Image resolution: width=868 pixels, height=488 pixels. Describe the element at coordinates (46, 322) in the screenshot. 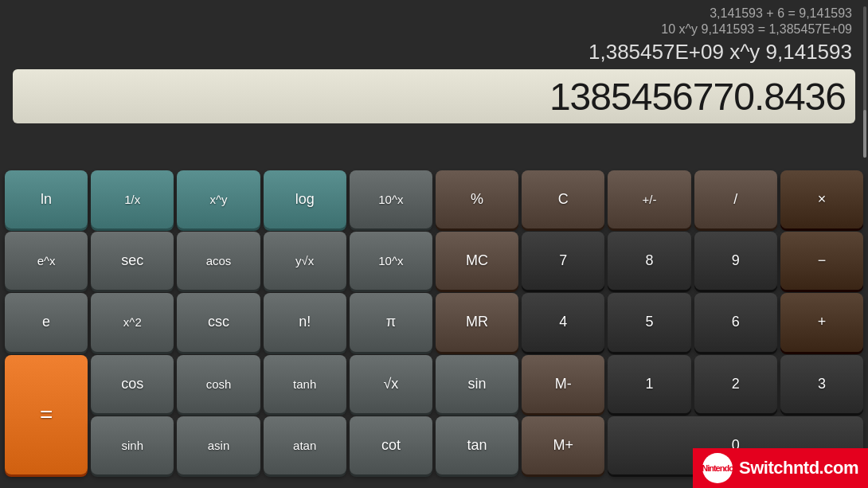

I see `btn-e: e` at that location.